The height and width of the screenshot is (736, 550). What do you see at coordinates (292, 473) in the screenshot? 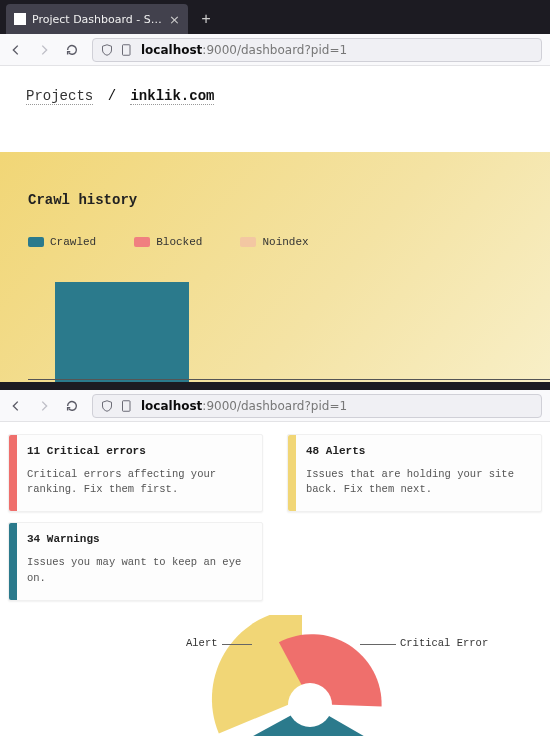
I see `stripe-alerts` at bounding box center [292, 473].